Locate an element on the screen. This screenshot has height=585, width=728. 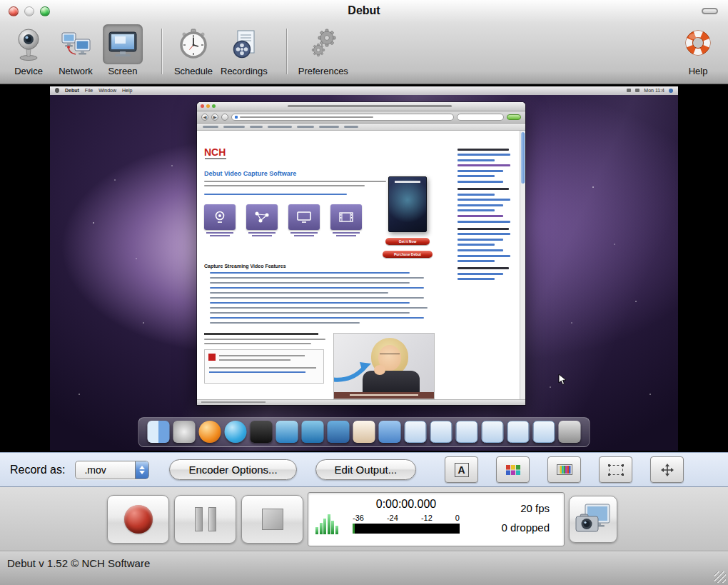
scrollbar-thumb is located at coordinates (522, 158).